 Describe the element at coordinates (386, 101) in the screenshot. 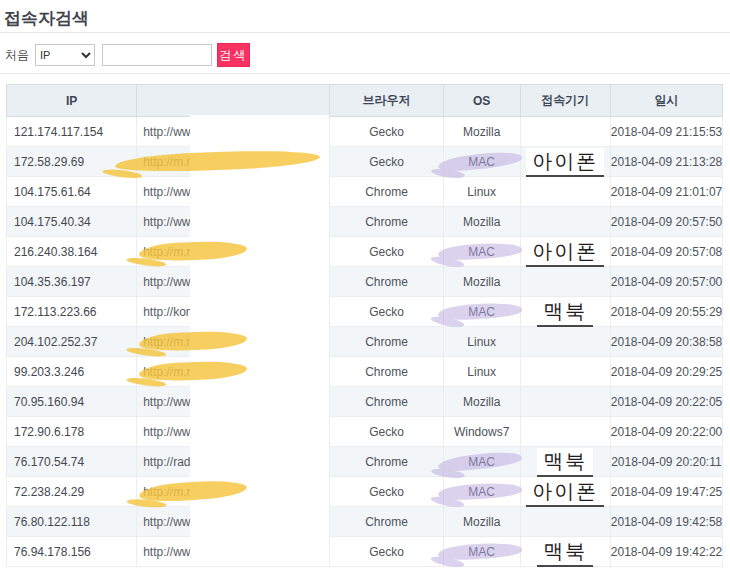

I see `header-browser: 브라우저` at that location.